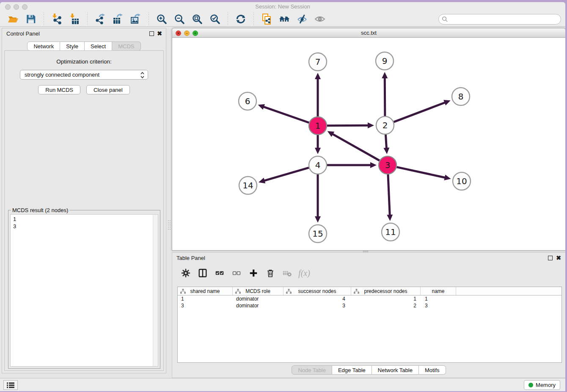 This screenshot has height=392, width=567. What do you see at coordinates (220, 273) in the screenshot?
I see `select-all-button` at bounding box center [220, 273].